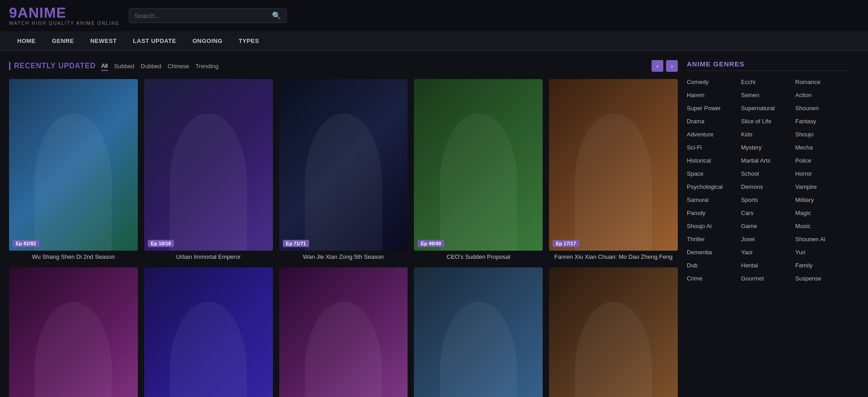 This screenshot has height=397, width=868. Describe the element at coordinates (714, 147) in the screenshot. I see `genre-scifi: Sci-Fi` at that location.